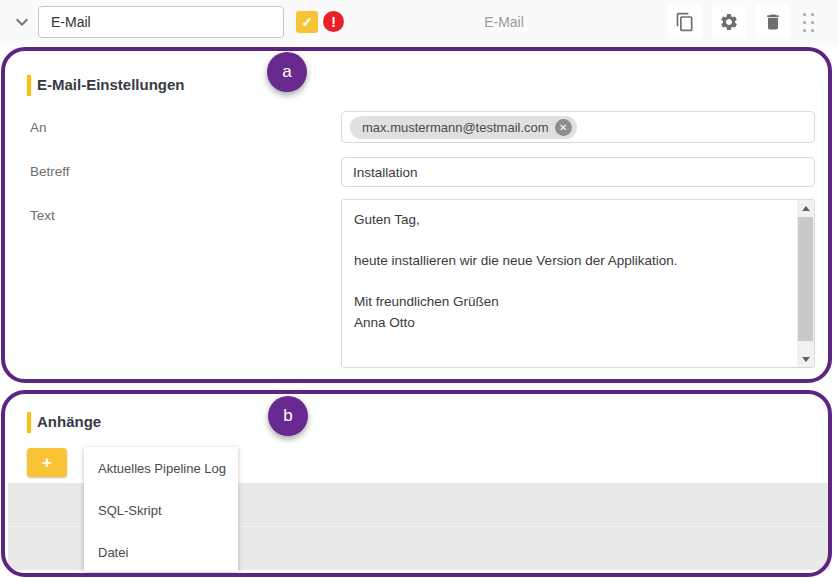 This screenshot has width=838, height=578. I want to click on add-attachment-button: +, so click(47, 462).